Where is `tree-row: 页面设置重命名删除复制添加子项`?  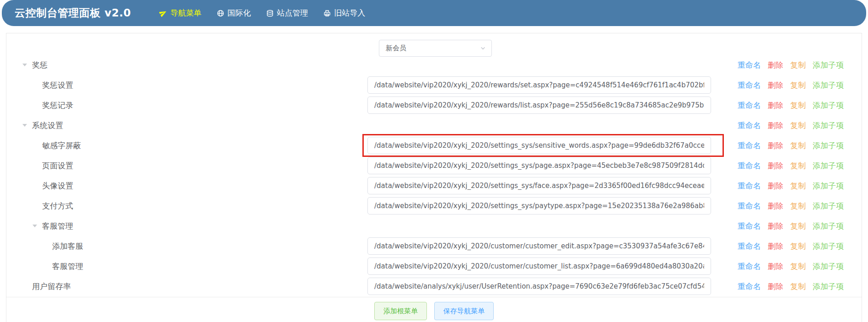
tree-row: 页面设置重命名删除复制添加子项 is located at coordinates (434, 166).